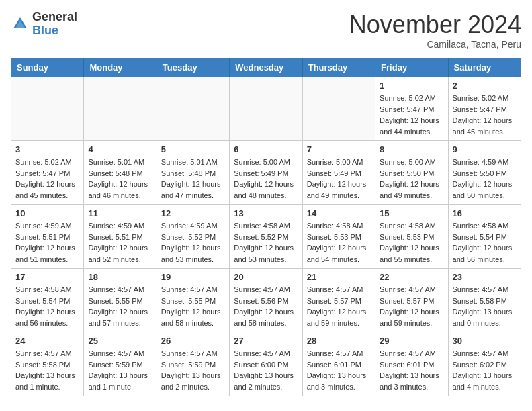 This screenshot has height=411, width=532. What do you see at coordinates (484, 301) in the screenshot?
I see `day-cell: 23Sunrise: 4:57 AM Sunset: 5:58 PM Dayli…` at bounding box center [484, 301].